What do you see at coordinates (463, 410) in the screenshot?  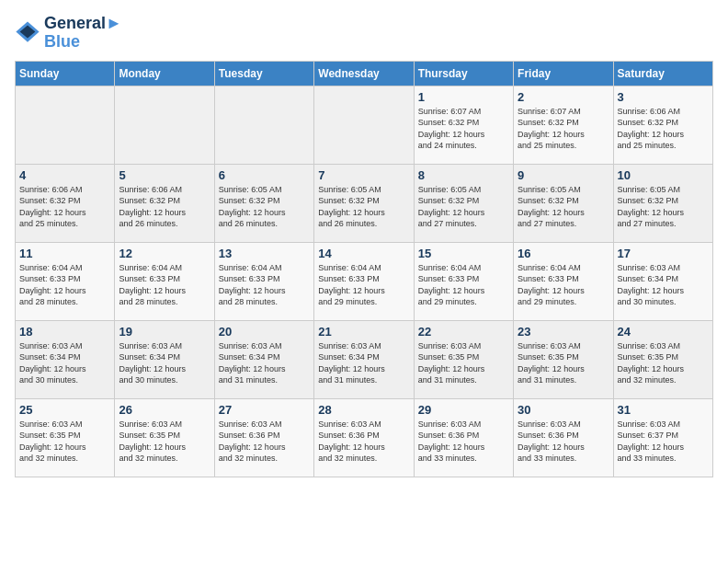 I see `day-number: 29` at bounding box center [463, 410].